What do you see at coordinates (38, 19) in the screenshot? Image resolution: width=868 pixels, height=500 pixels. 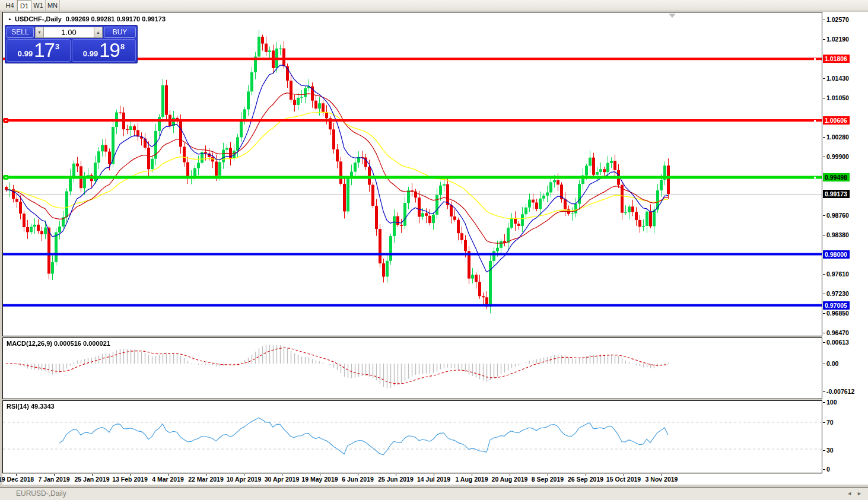 I see `chart-symbol-period: USDCHF-,Daily` at bounding box center [38, 19].